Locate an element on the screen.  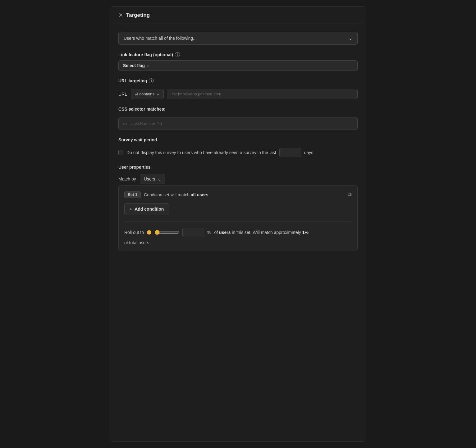
match-by-label: Match by is located at coordinates (127, 179).